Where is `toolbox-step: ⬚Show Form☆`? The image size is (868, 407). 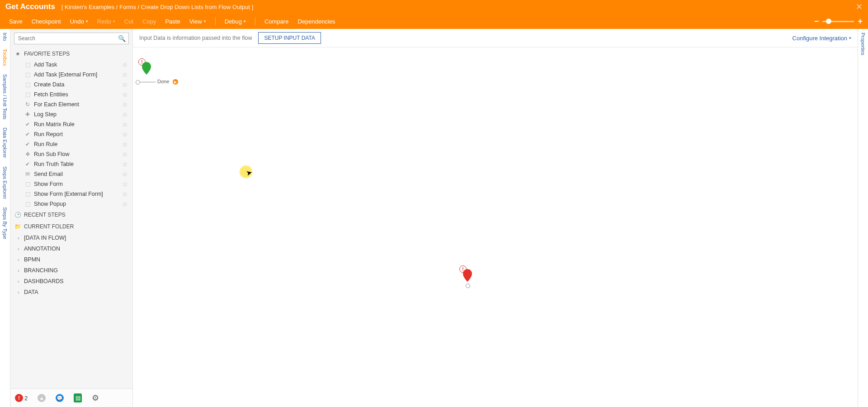 toolbox-step: ⬚Show Form☆ is located at coordinates (71, 184).